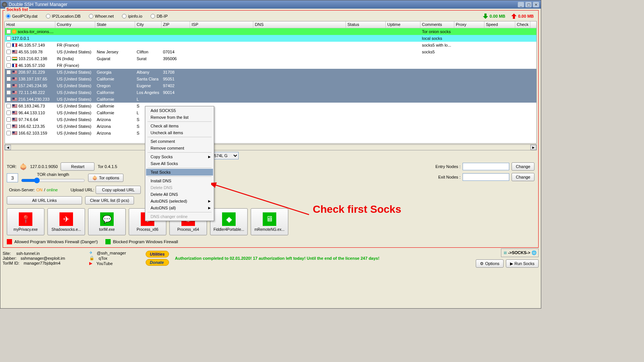 This screenshot has width=644, height=362. I want to click on column-header: Comments, so click(437, 25).